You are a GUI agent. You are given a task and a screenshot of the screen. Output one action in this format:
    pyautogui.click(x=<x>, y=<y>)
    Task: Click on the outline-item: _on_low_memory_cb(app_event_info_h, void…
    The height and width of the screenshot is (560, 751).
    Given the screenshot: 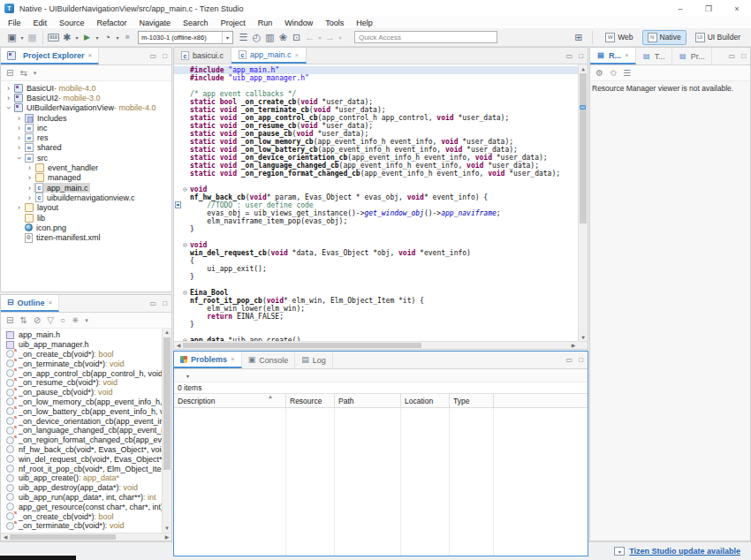 What is the action you would take?
    pyautogui.click(x=87, y=403)
    